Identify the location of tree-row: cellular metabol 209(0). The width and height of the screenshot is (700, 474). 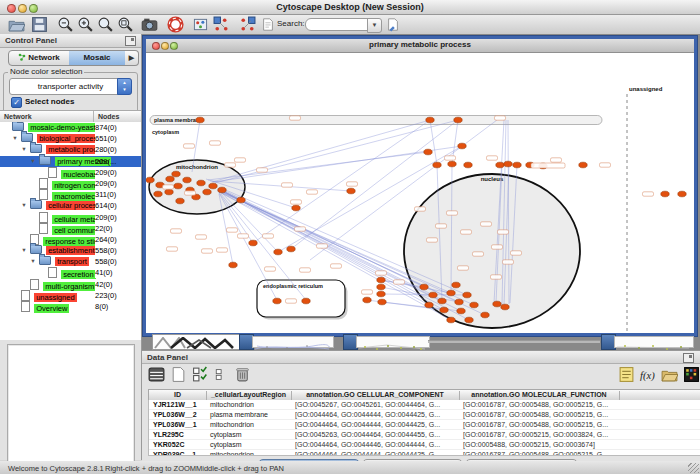
(70, 218).